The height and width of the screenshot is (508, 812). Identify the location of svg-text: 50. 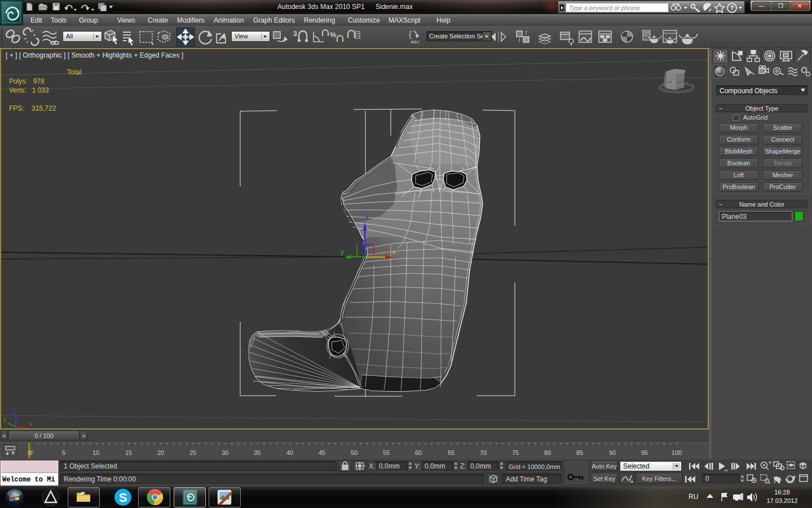
(354, 453).